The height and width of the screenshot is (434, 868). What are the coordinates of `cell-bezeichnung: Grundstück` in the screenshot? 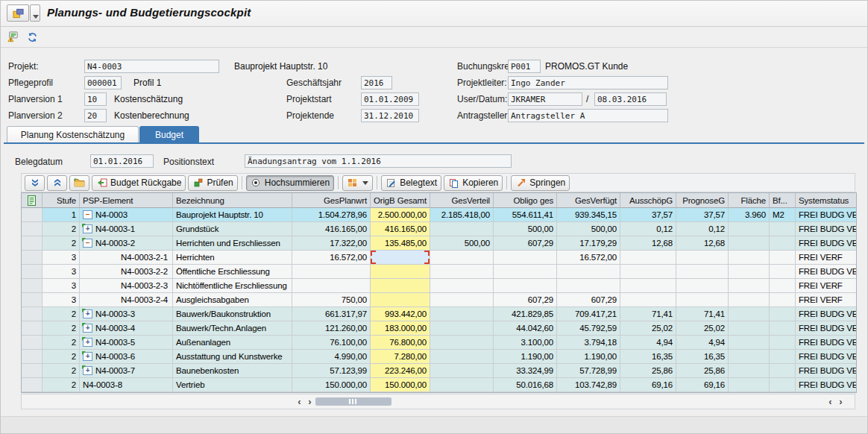 It's located at (233, 230).